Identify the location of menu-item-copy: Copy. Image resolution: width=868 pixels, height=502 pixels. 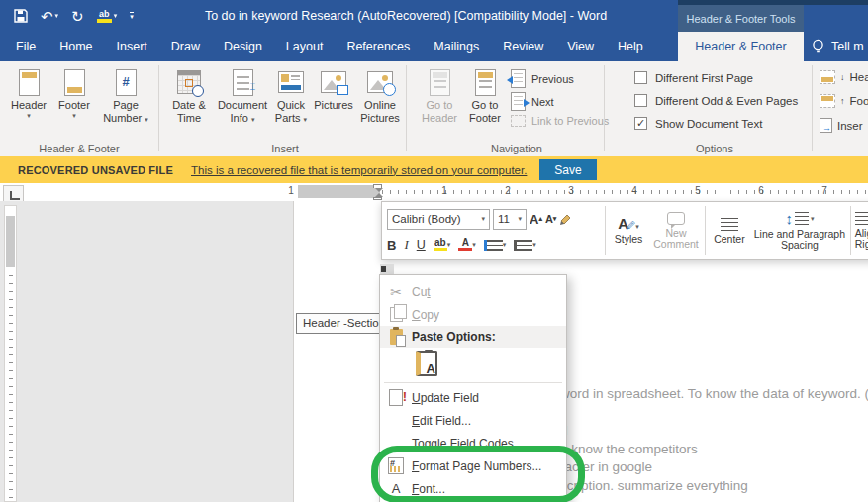
(473, 315).